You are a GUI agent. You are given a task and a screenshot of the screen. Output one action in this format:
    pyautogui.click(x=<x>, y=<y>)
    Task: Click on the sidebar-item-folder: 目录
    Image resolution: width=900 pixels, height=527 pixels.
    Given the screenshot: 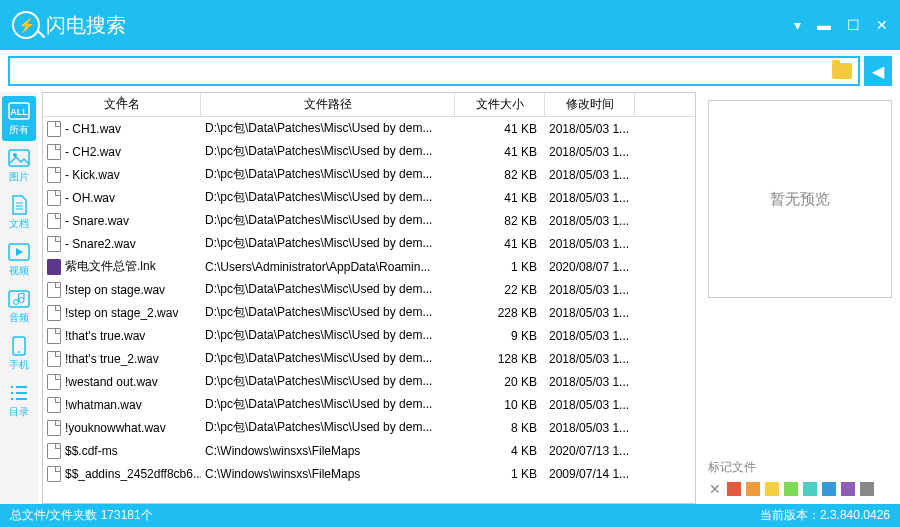 What is the action you would take?
    pyautogui.click(x=19, y=400)
    